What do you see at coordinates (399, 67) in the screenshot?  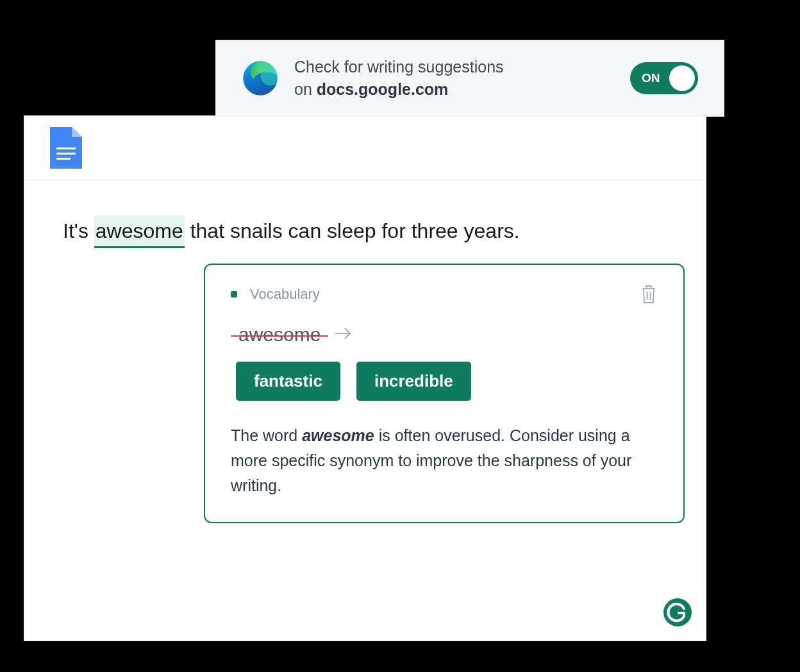 I see `extension-text-line1: Check for writing suggestions` at bounding box center [399, 67].